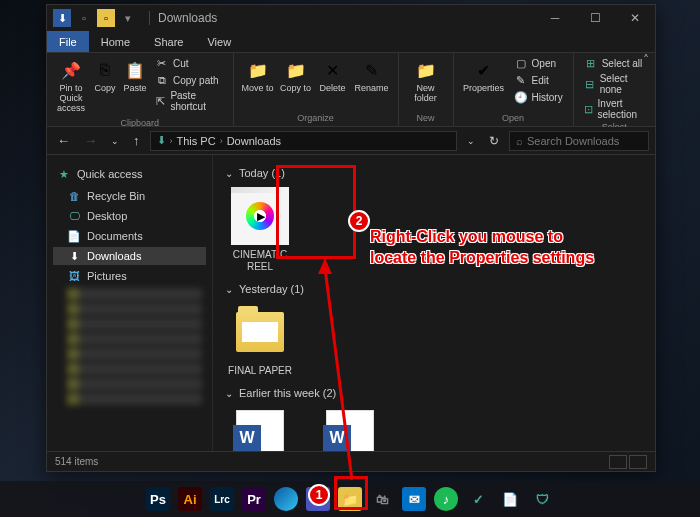  What do you see at coordinates (296, 70) in the screenshot?
I see `copyto-icon: 📁` at bounding box center [296, 70].